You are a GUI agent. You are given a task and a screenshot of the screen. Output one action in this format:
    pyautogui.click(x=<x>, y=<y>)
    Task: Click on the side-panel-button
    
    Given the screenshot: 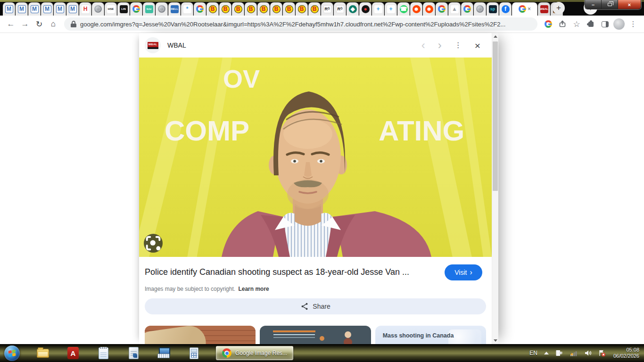 What is the action you would take?
    pyautogui.click(x=605, y=24)
    